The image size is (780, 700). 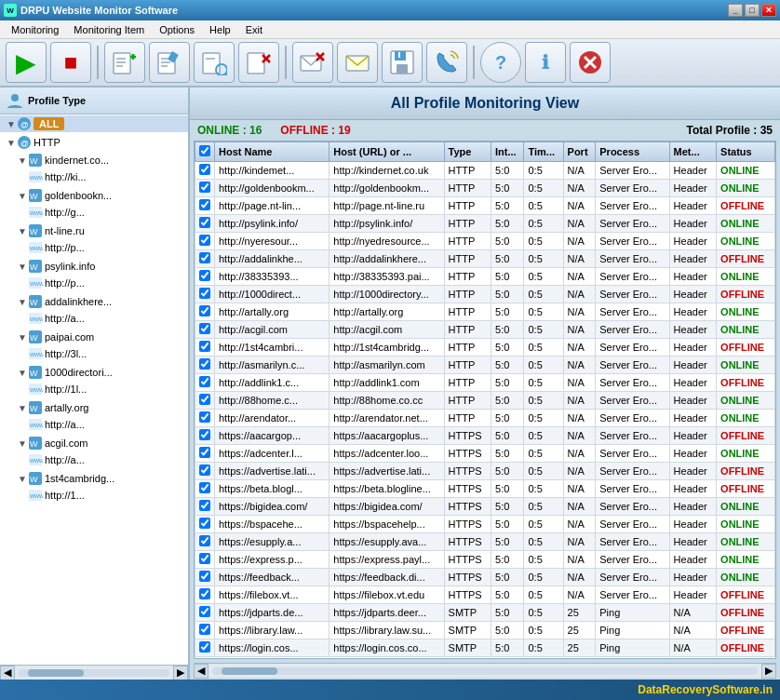 I want to click on table-row: http://asmarilyn.c... http://asmarilyn.c…, so click(x=486, y=365).